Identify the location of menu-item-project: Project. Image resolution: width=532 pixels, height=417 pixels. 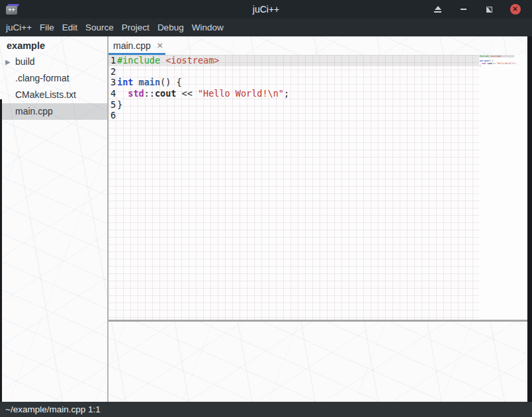
(136, 28).